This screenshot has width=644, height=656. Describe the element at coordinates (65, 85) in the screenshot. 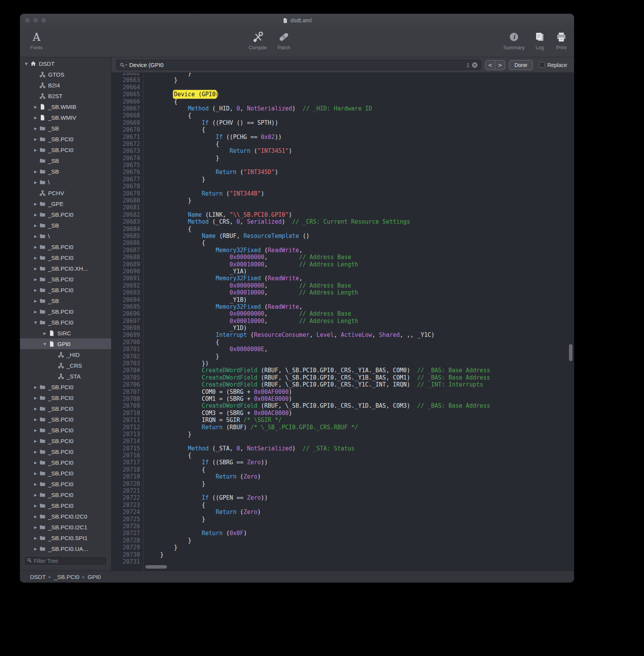

I see `tree-item-b2i4: B2I4` at that location.